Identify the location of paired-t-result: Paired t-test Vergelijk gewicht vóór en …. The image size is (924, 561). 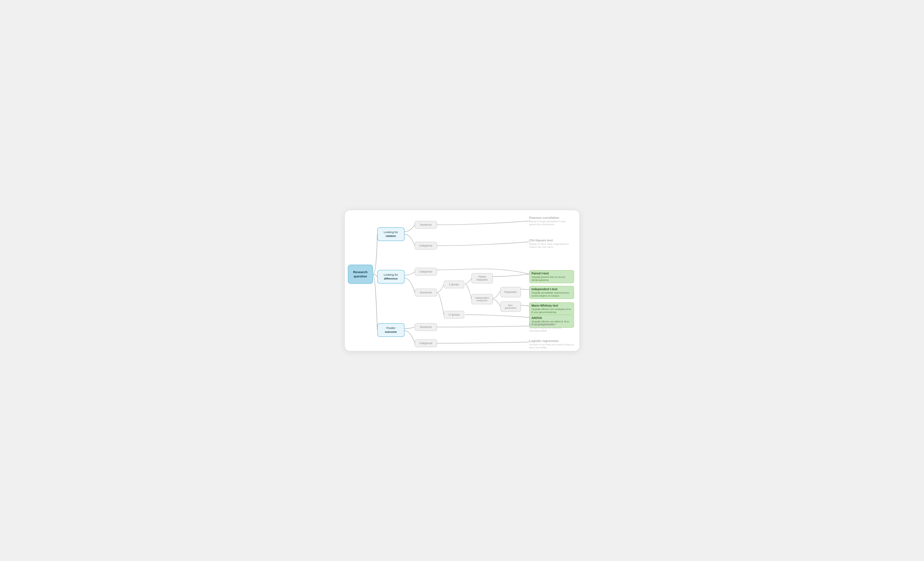
(552, 277).